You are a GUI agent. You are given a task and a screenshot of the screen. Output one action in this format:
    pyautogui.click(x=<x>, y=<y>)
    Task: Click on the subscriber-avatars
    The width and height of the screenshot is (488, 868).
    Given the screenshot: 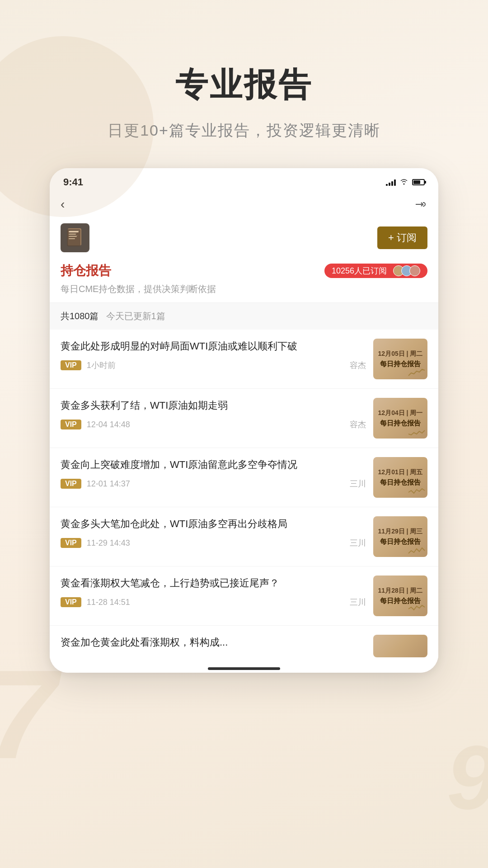 What is the action you would take?
    pyautogui.click(x=407, y=271)
    